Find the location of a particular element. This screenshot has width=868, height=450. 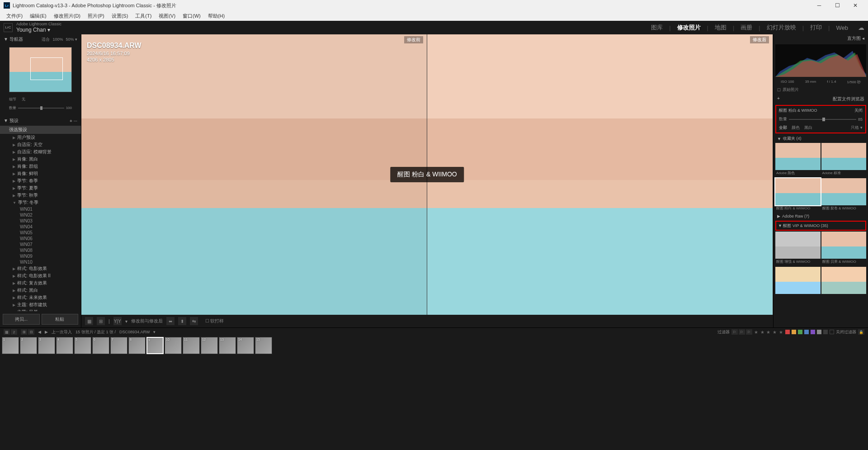

compare-icon: Y|Y is located at coordinates (118, 321).